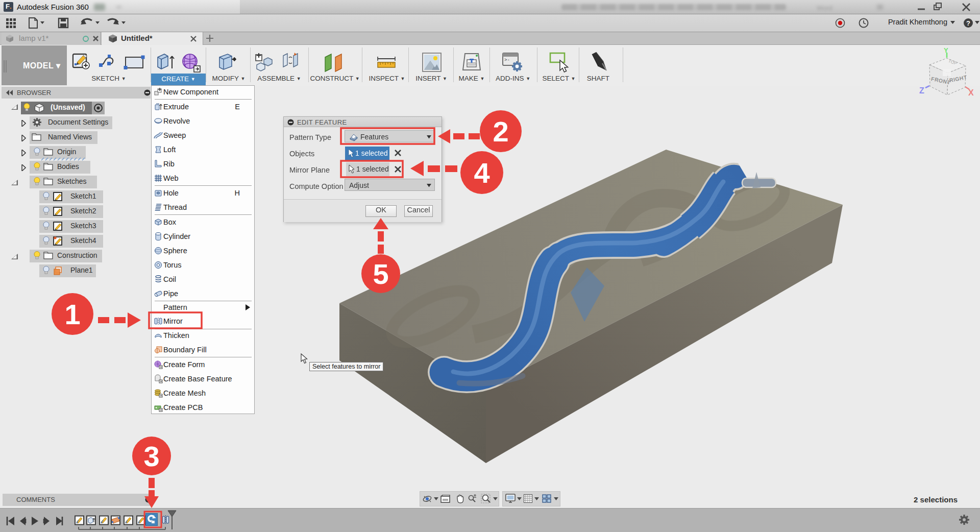 The width and height of the screenshot is (980, 532). I want to click on svg-text: 5, so click(381, 274).